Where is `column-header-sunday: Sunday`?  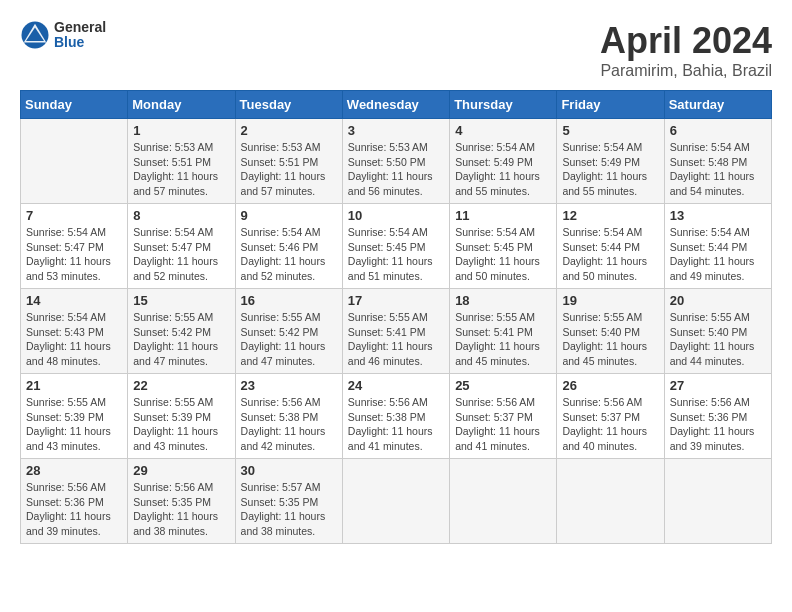
column-header-sunday: Sunday is located at coordinates (74, 105).